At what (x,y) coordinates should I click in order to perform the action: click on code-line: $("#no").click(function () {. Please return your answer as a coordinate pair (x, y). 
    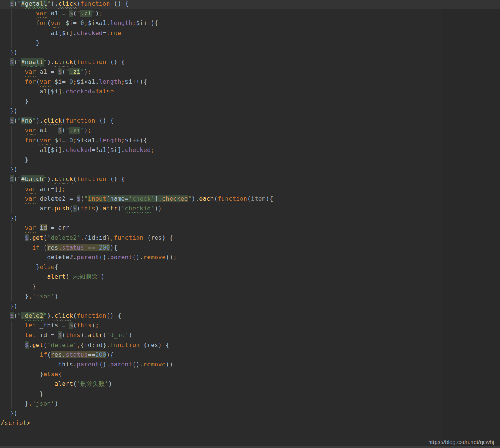
    Looking at the image, I should click on (250, 121).